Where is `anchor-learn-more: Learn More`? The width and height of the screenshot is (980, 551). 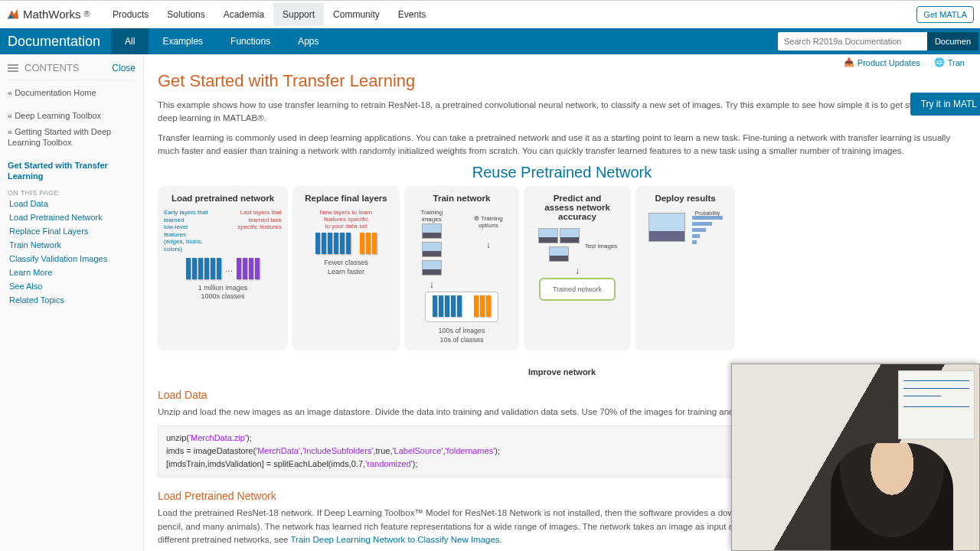 anchor-learn-more: Learn More is located at coordinates (72, 272).